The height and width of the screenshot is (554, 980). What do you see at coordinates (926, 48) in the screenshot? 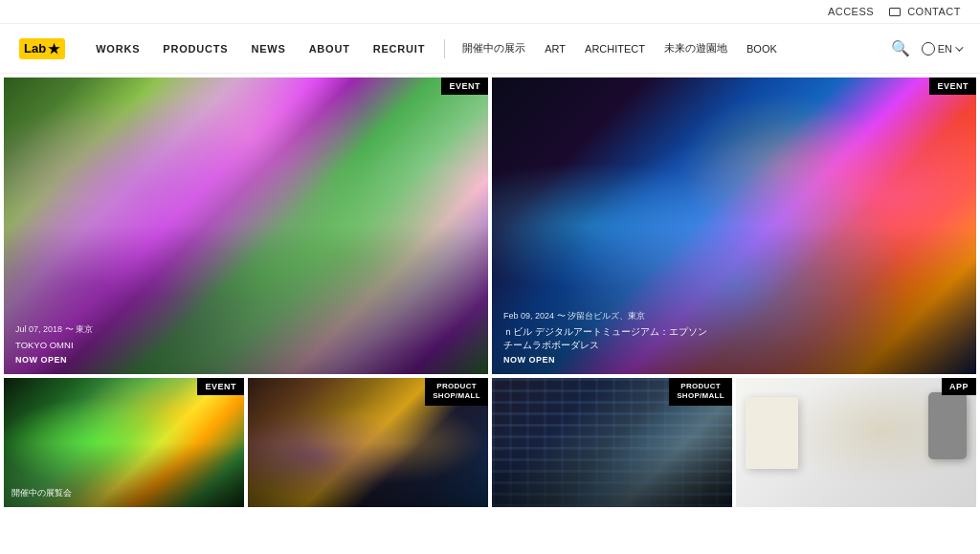
I see `nav-right: 🔍 EN` at bounding box center [926, 48].